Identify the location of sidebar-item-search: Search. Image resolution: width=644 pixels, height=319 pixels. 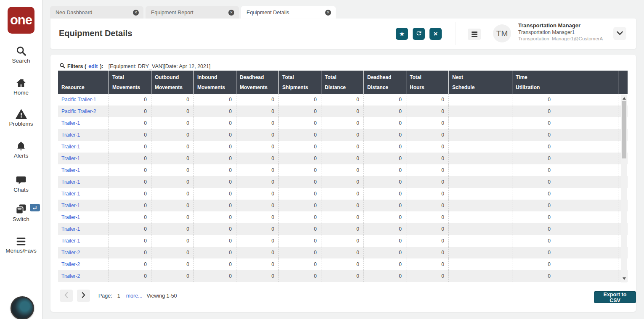
(21, 55).